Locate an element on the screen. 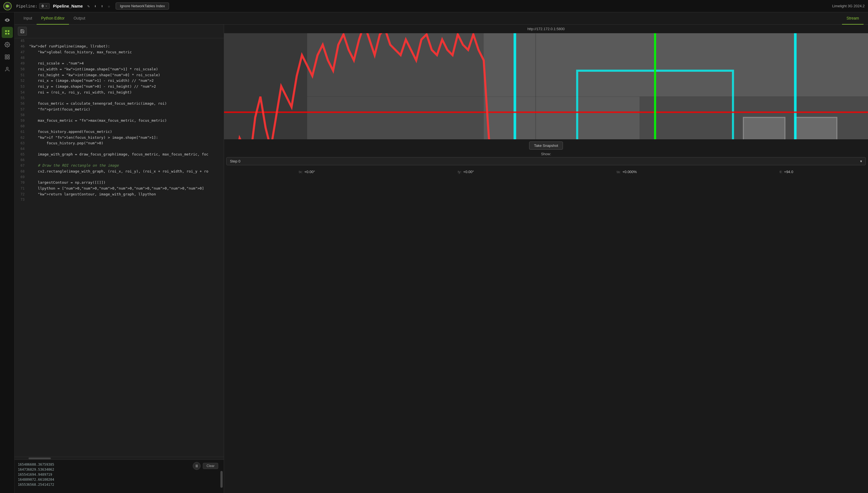 The width and height of the screenshot is (868, 493). console-lines: 165406608.36759385164736829.536340621655… is located at coordinates (119, 475).